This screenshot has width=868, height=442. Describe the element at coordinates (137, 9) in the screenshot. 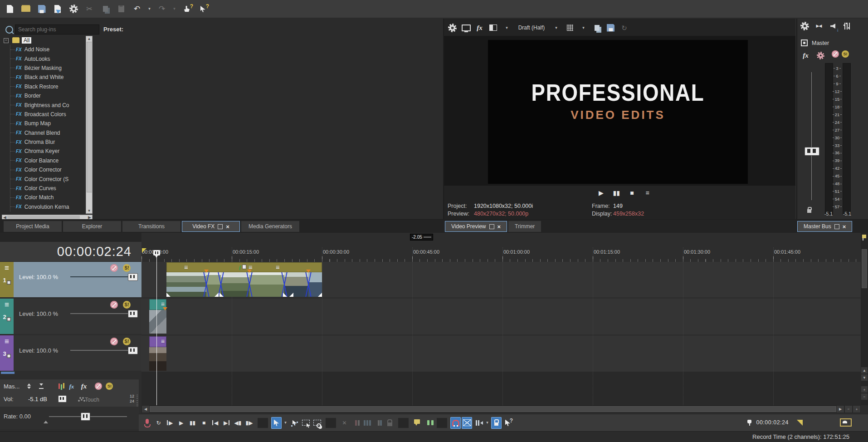

I see `undo-icon: ↶` at that location.